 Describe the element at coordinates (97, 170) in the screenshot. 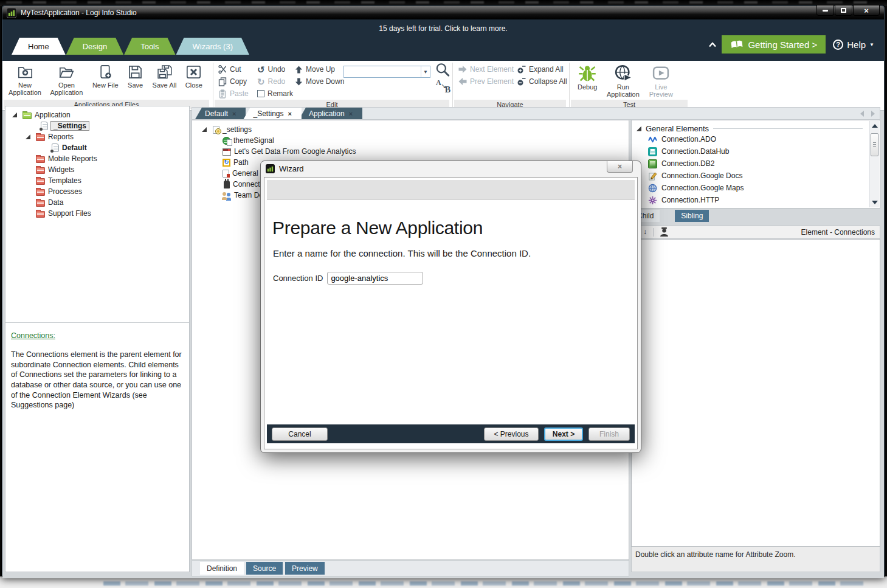

I see `tree-item-widgets: Widgets` at that location.